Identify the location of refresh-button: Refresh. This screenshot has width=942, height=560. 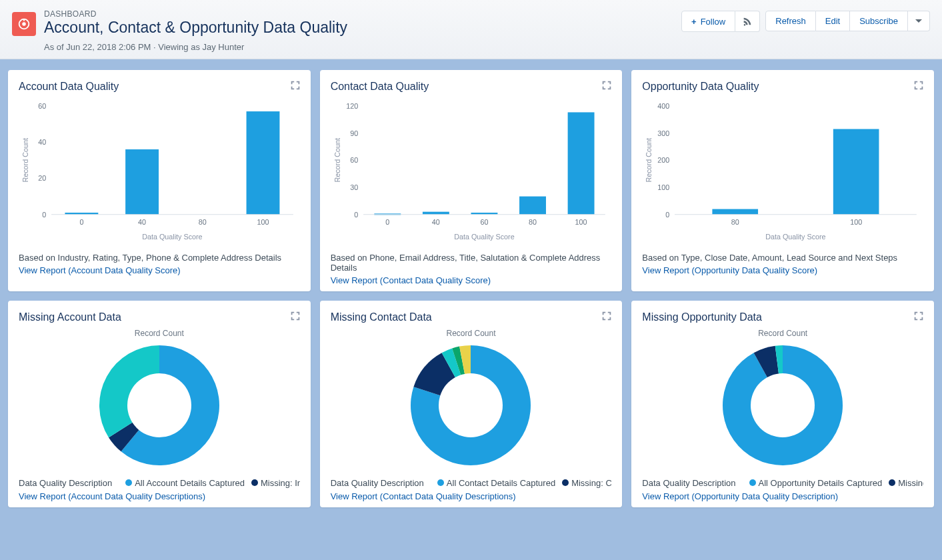
(791, 21).